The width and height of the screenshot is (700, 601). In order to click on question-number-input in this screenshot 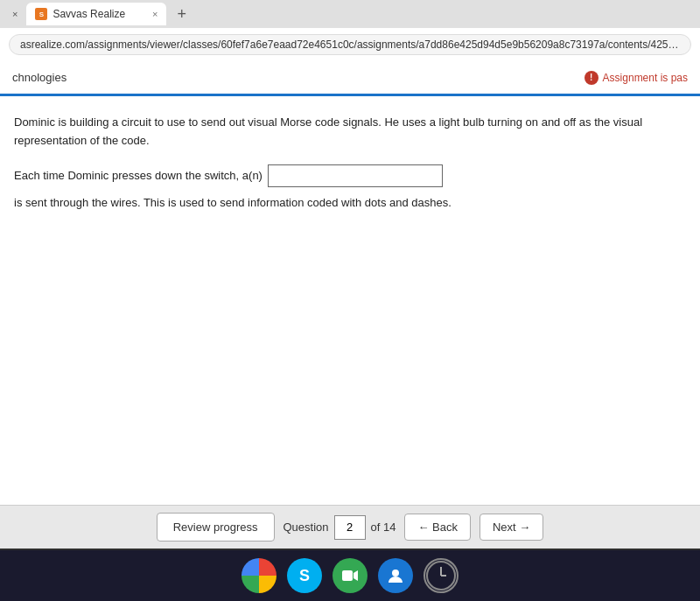, I will do `click(350, 528)`.